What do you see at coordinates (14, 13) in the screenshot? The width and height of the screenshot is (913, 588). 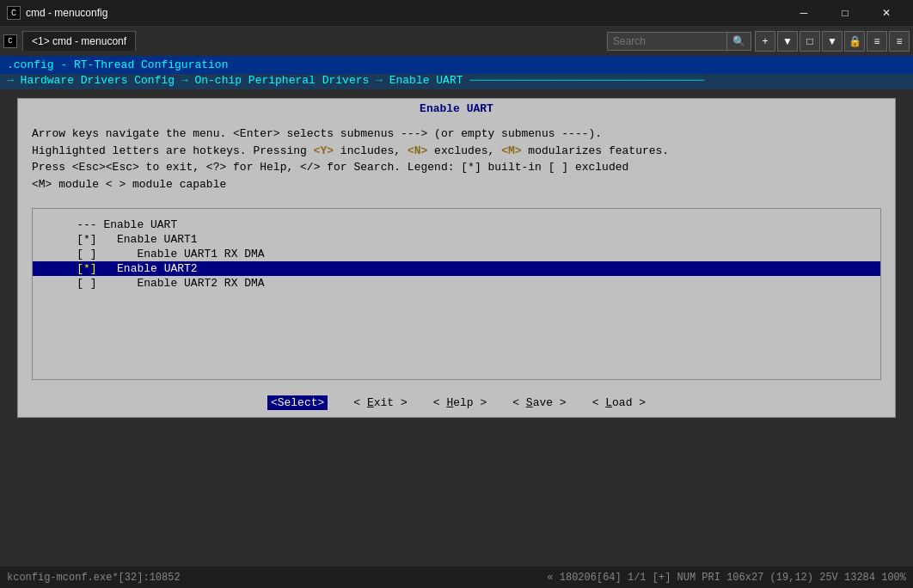 I see `app-icon: C` at bounding box center [14, 13].